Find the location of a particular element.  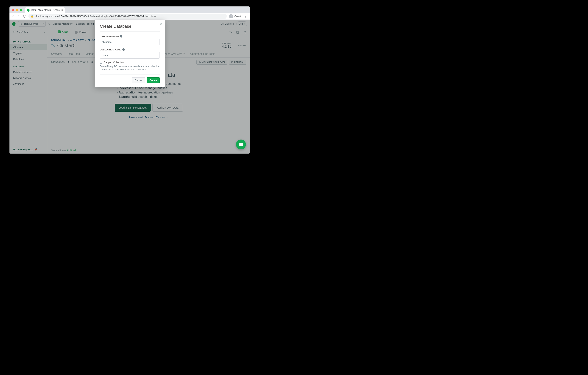

browser-address-bar: 🔒 cloud.mongodb.com/v2/5f437cc7b89c37550… is located at coordinates (130, 16).